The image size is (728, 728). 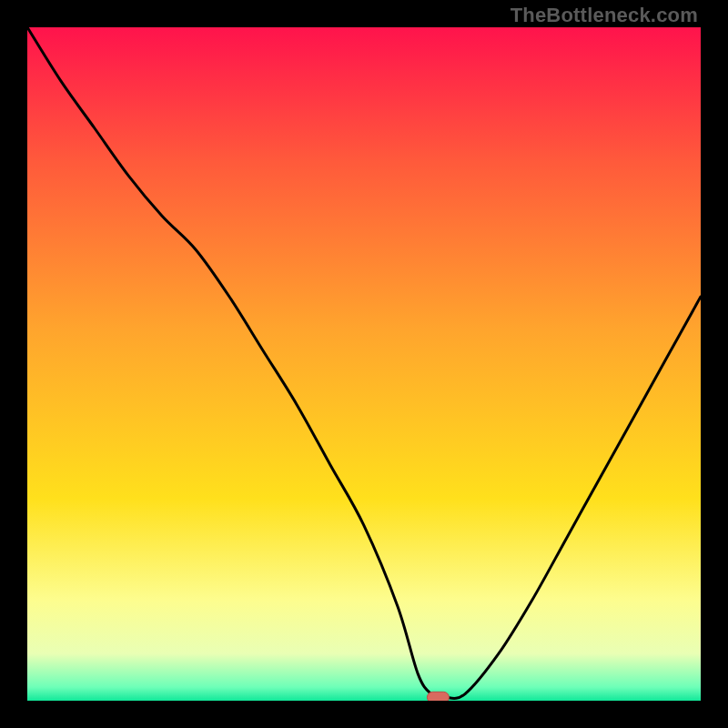 What do you see at coordinates (604, 15) in the screenshot?
I see `watermark-text: TheBottleneck.com` at bounding box center [604, 15].